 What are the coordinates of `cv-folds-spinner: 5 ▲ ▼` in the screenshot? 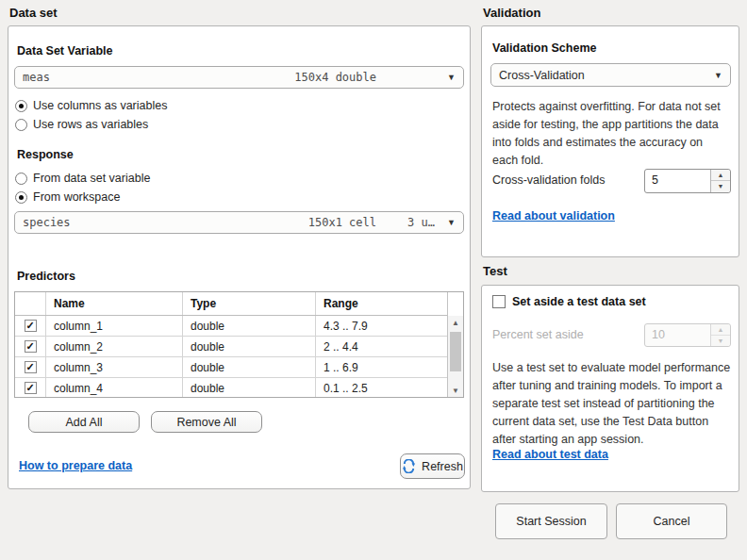 It's located at (688, 181).